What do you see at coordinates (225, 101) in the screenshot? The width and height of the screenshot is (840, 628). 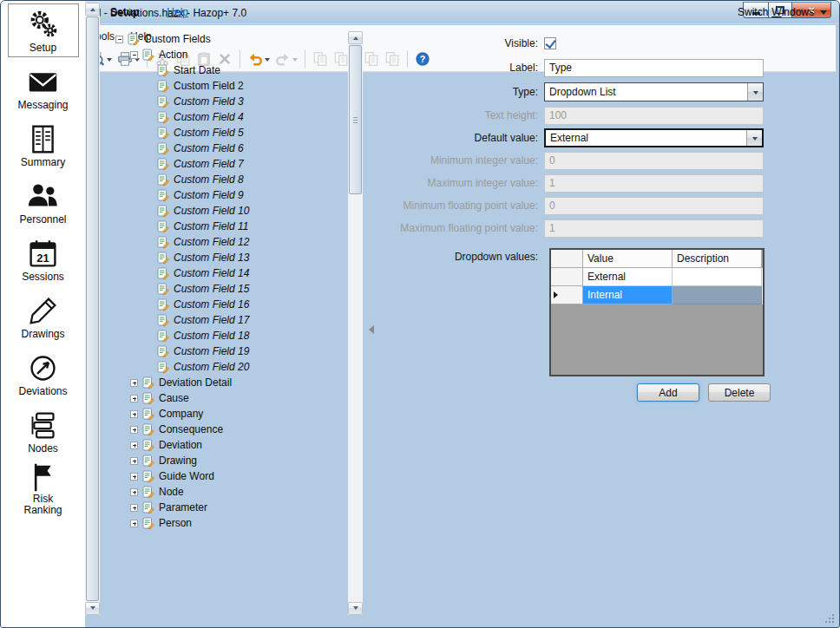 I see `tree-item-custom-field-3: Custom Field 3` at bounding box center [225, 101].